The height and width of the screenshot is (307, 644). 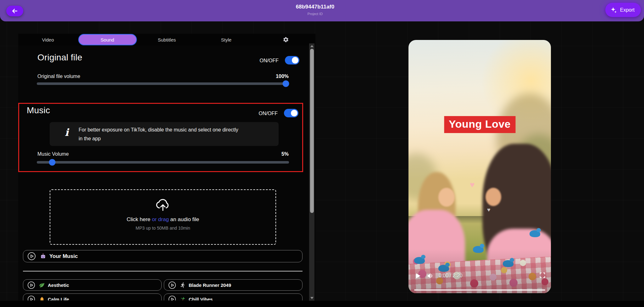 What do you see at coordinates (42, 285) in the screenshot?
I see `leaf-icon` at bounding box center [42, 285].